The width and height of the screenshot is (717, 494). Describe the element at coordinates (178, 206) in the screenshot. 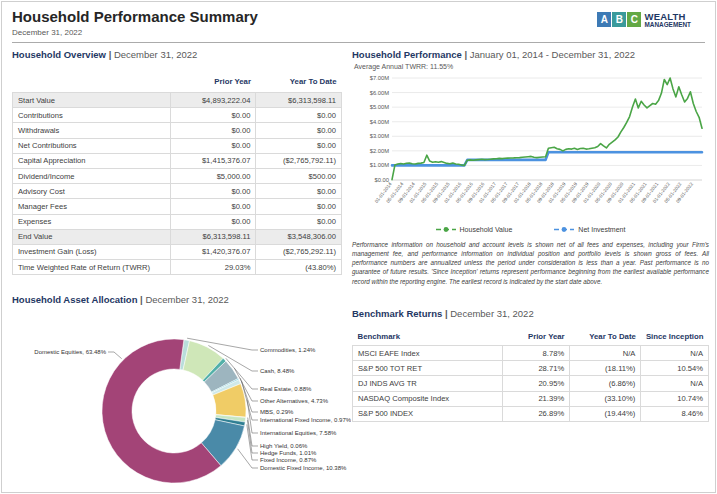

I see `table-row: Manager Fees$0.00$0.00` at that location.